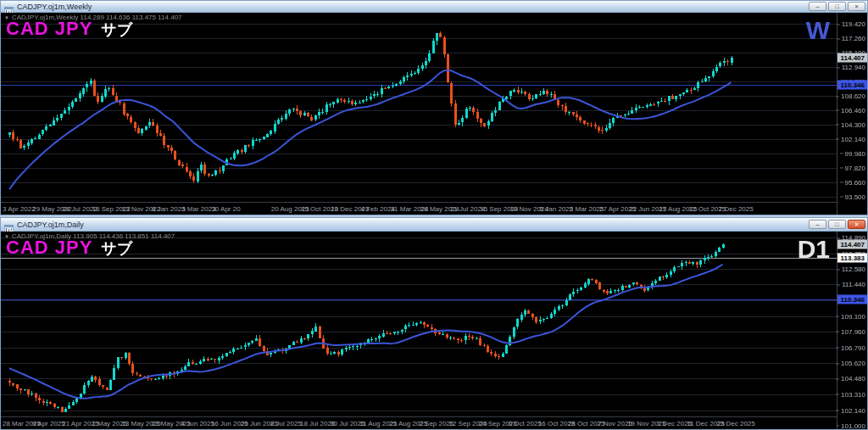 Image resolution: width=868 pixels, height=430 pixels. I want to click on price-tick-label: 107.960, so click(851, 331).